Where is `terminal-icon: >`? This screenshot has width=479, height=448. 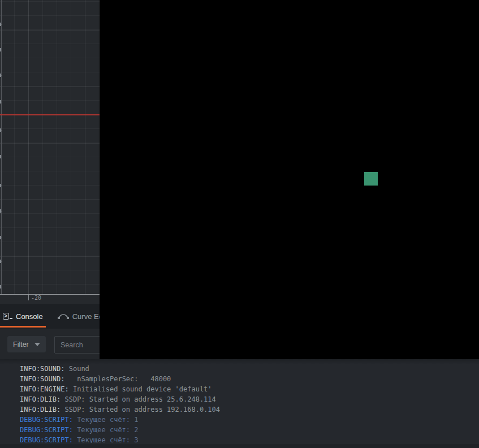 terminal-icon: > is located at coordinates (8, 316).